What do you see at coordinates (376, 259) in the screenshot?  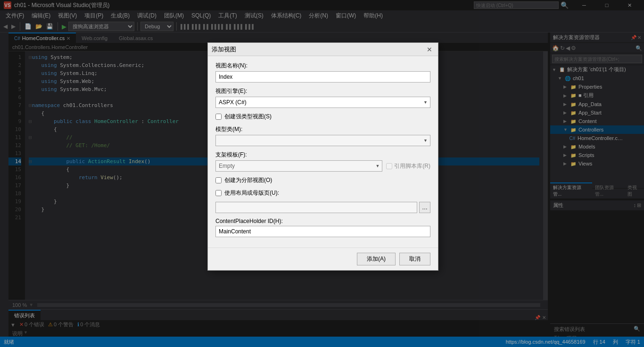 I see `add-button: 添加(A)` at bounding box center [376, 259].